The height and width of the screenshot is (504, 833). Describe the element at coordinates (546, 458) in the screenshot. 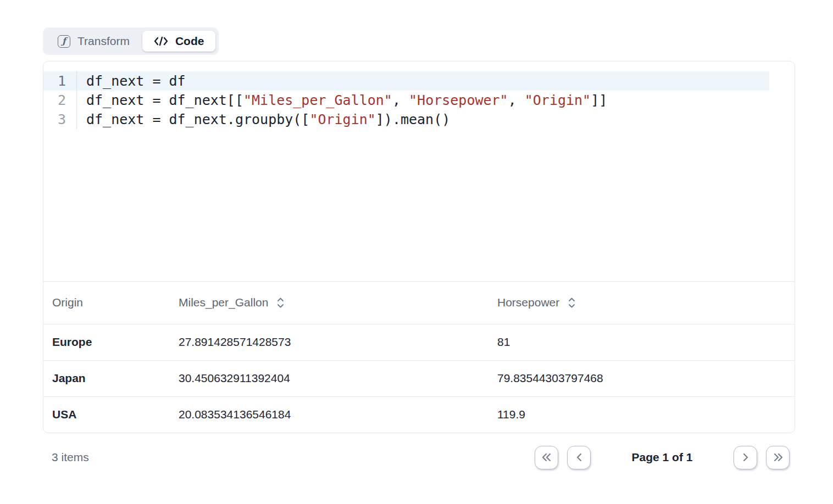

I see `first-page-button` at that location.